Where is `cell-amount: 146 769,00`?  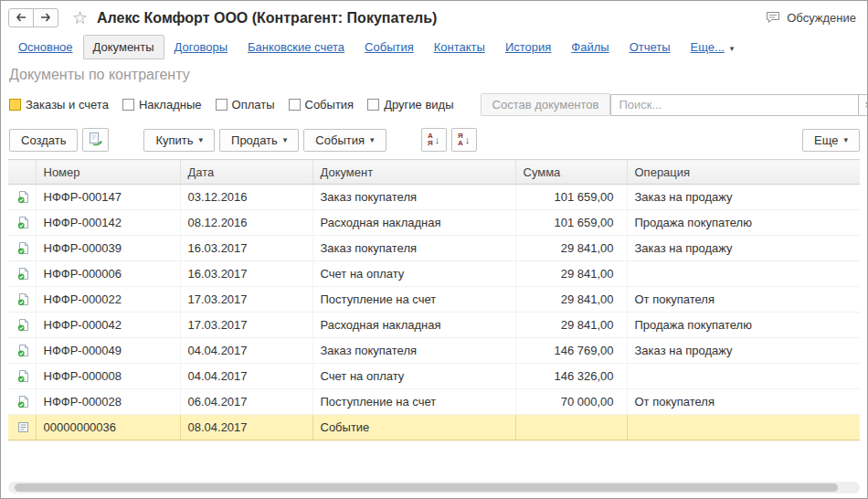
cell-amount: 146 769,00 is located at coordinates (571, 351).